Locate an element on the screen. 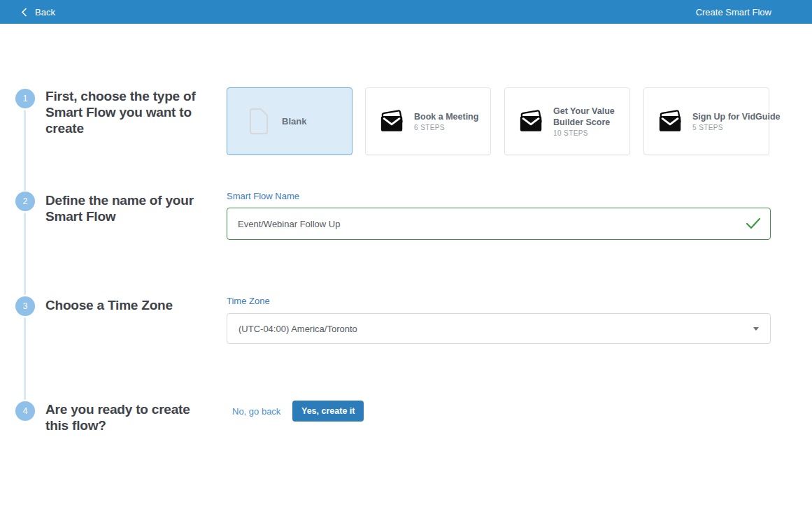  blank-document-icon is located at coordinates (259, 122).